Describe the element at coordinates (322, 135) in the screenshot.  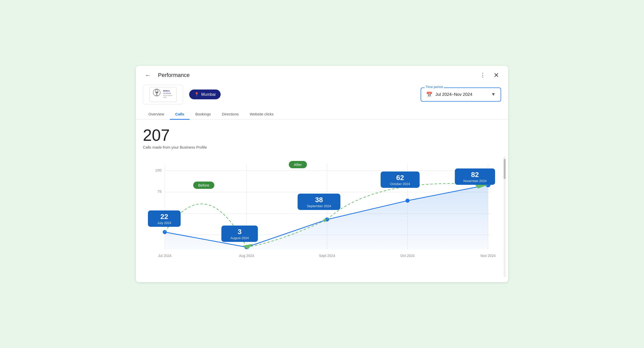
I see `total-calls-number: 207` at that location.